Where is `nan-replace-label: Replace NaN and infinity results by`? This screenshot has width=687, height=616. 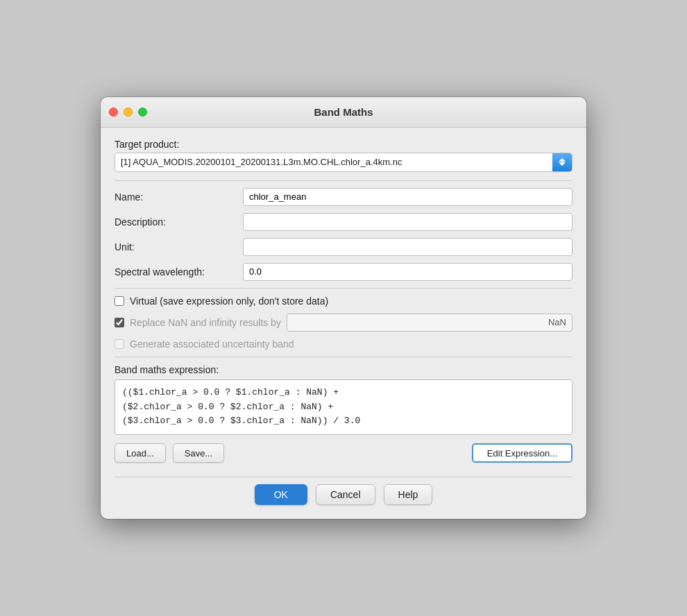 nan-replace-label: Replace NaN and infinity results by is located at coordinates (205, 323).